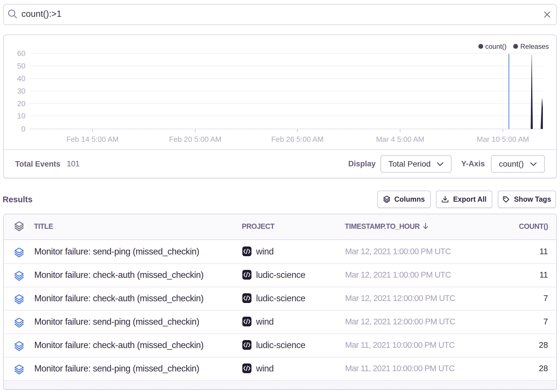  I want to click on svg-text: 0, so click(23, 129).